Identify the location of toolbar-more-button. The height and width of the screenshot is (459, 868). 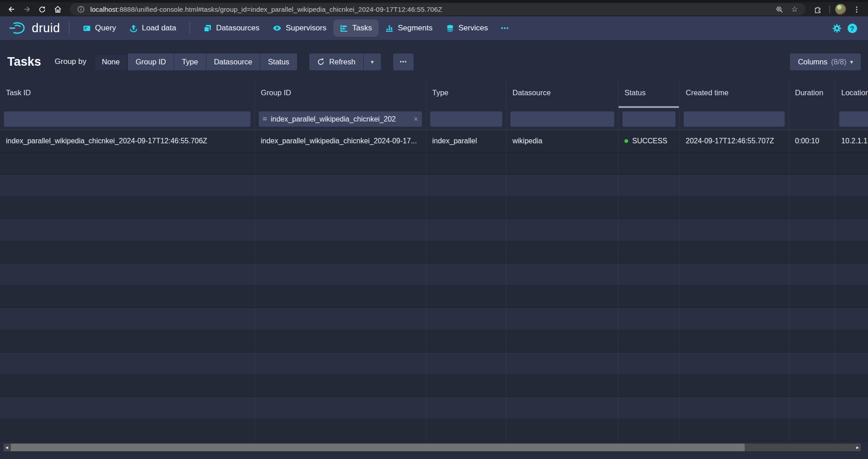
(404, 62).